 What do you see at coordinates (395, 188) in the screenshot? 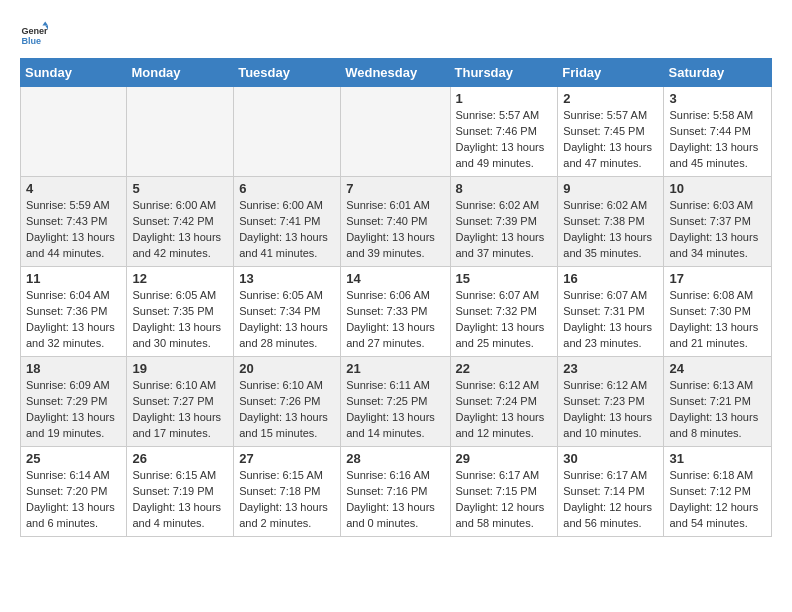
I see `day-number: 7` at bounding box center [395, 188].